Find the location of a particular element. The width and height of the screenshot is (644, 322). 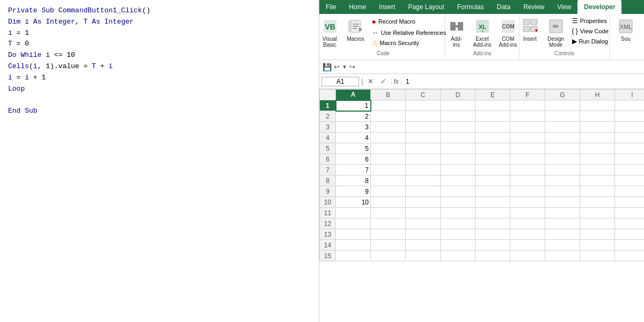

tab-insert: Insert is located at coordinates (387, 7).